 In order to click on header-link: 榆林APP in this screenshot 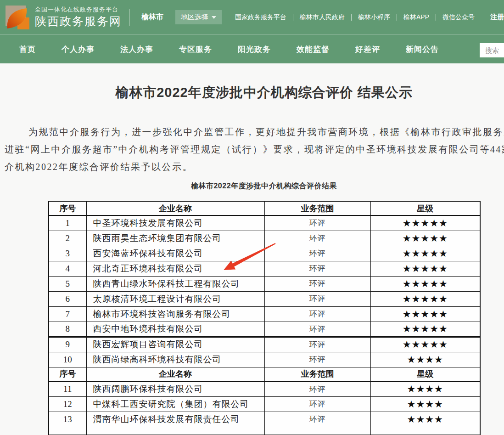, I will do `click(416, 17)`.